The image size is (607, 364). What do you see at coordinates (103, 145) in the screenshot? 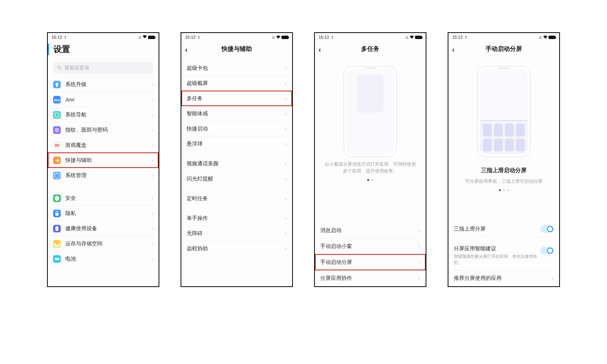
I see `settings-row-game: 游戏魔盒›` at bounding box center [103, 145].